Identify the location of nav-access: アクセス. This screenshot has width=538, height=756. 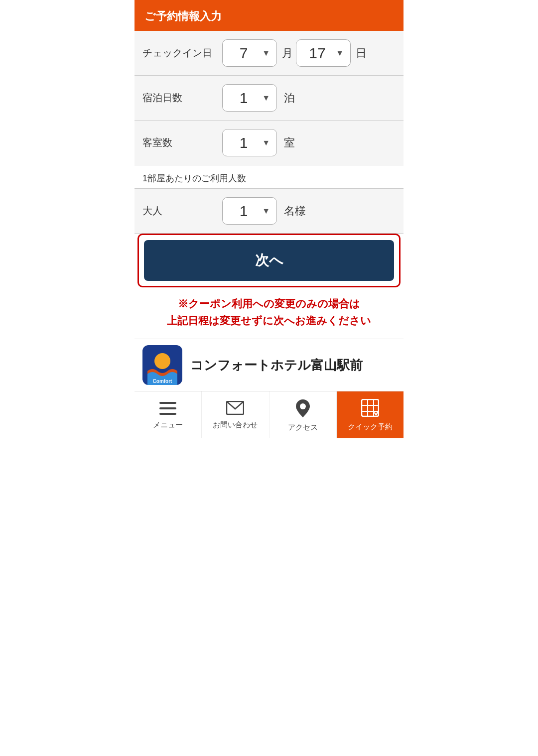
(303, 415).